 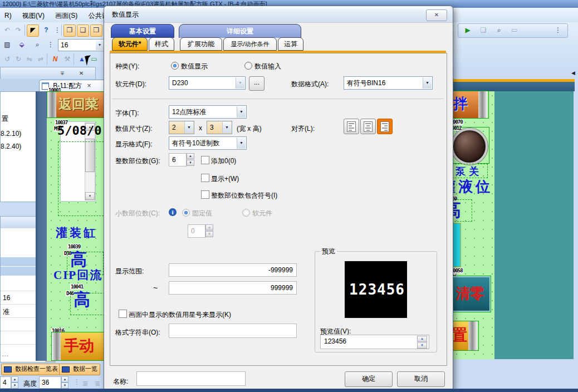 What do you see at coordinates (11, 146) in the screenshot?
I see `tree-item: 8.2.40)` at bounding box center [11, 146].